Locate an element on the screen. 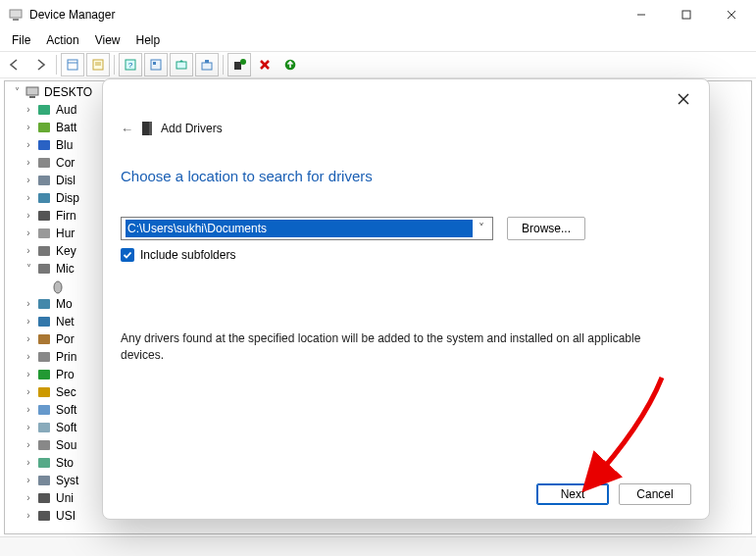 Image resolution: width=756 pixels, height=556 pixels. toolbar-disable-button is located at coordinates (265, 65).